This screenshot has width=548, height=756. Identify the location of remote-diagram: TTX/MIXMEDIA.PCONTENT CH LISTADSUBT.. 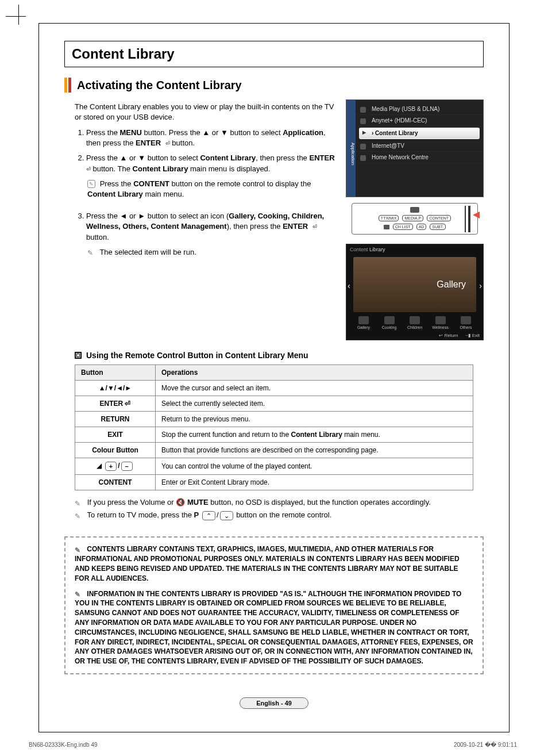
(415, 218).